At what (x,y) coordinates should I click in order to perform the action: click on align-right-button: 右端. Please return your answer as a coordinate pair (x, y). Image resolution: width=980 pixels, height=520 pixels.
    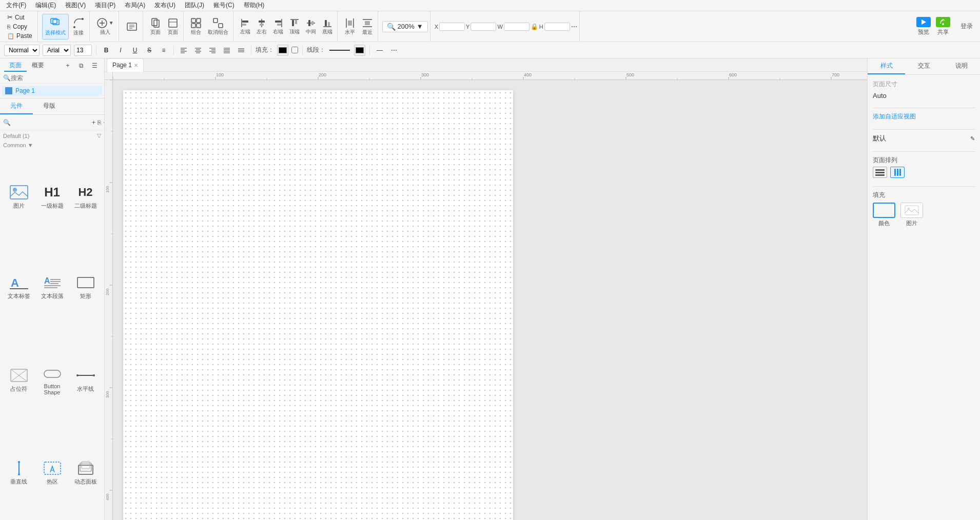
    Looking at the image, I should click on (278, 27).